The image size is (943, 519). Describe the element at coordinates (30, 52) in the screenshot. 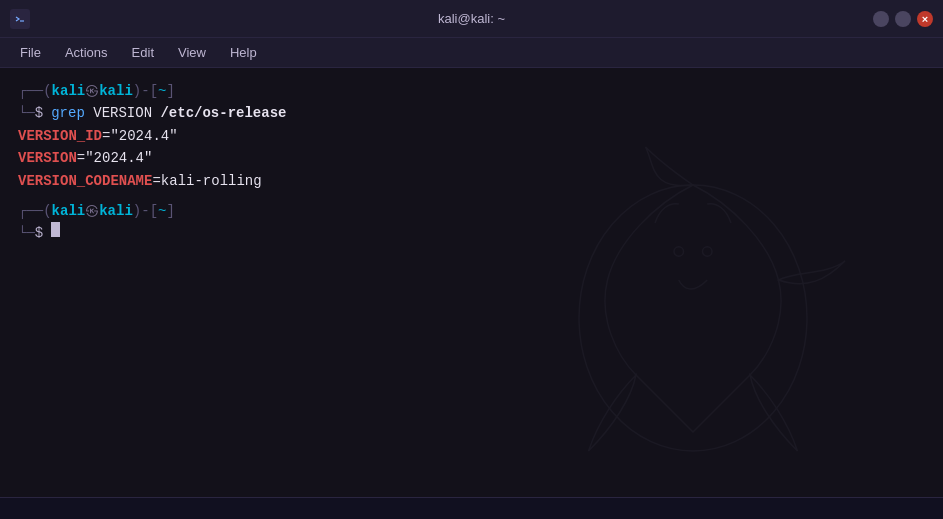

I see `menu-file: File` at that location.